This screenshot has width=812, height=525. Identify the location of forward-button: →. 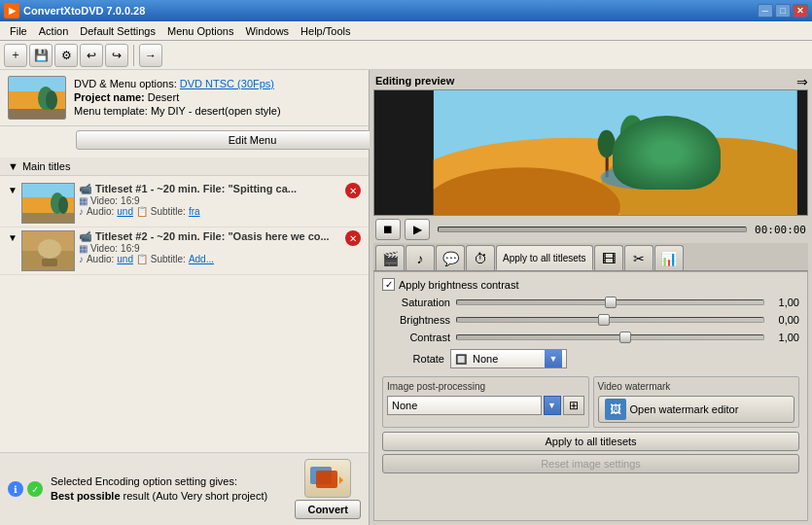
(151, 55).